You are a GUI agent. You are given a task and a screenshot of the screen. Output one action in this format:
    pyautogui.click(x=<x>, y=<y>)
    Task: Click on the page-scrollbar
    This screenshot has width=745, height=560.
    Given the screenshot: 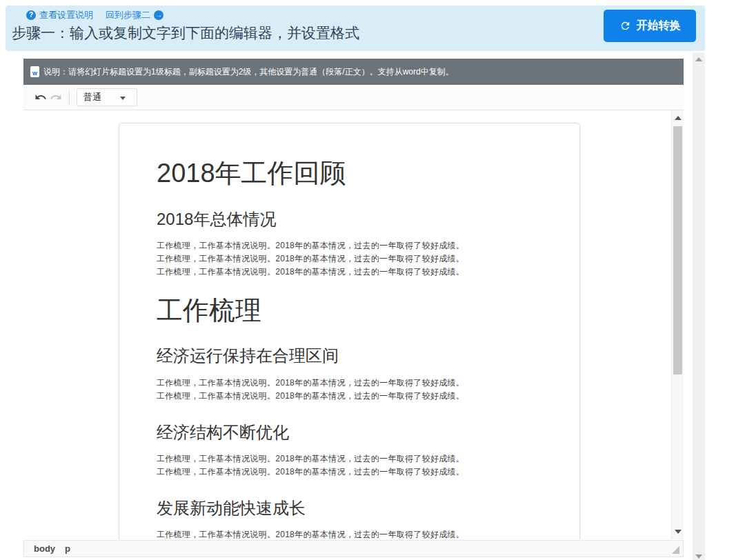 What is the action you would take?
    pyautogui.click(x=699, y=306)
    